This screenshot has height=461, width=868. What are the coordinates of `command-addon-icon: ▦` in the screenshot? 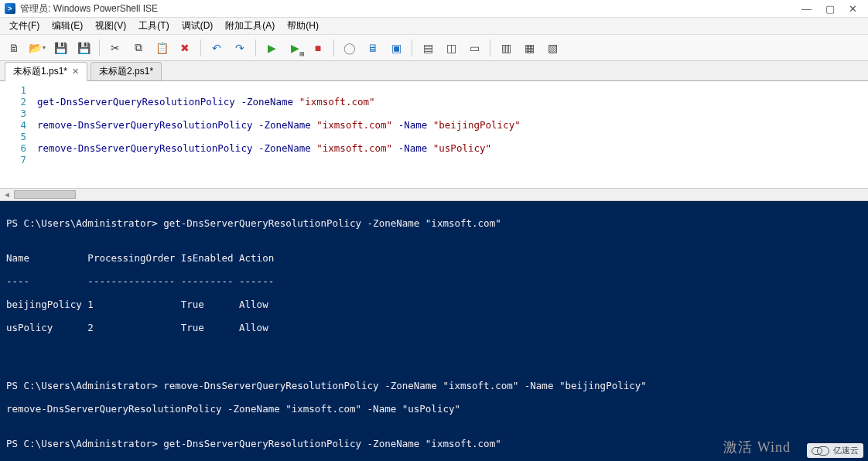 It's located at (529, 48).